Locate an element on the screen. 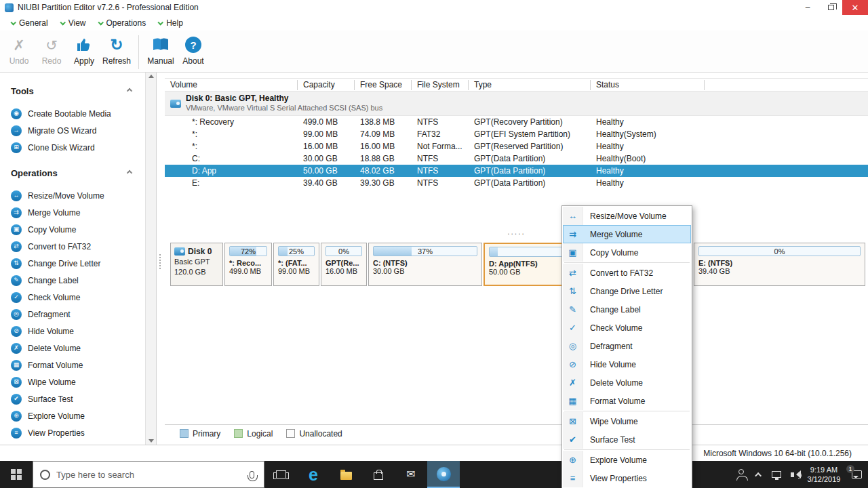  cell-capacity: 16.00 MB is located at coordinates (326, 146).